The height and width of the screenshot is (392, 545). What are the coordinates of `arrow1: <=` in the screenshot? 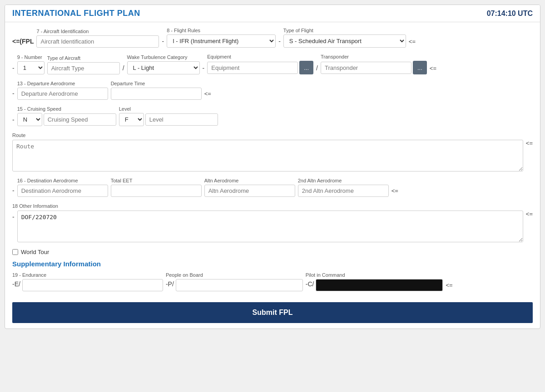 It's located at (412, 43).